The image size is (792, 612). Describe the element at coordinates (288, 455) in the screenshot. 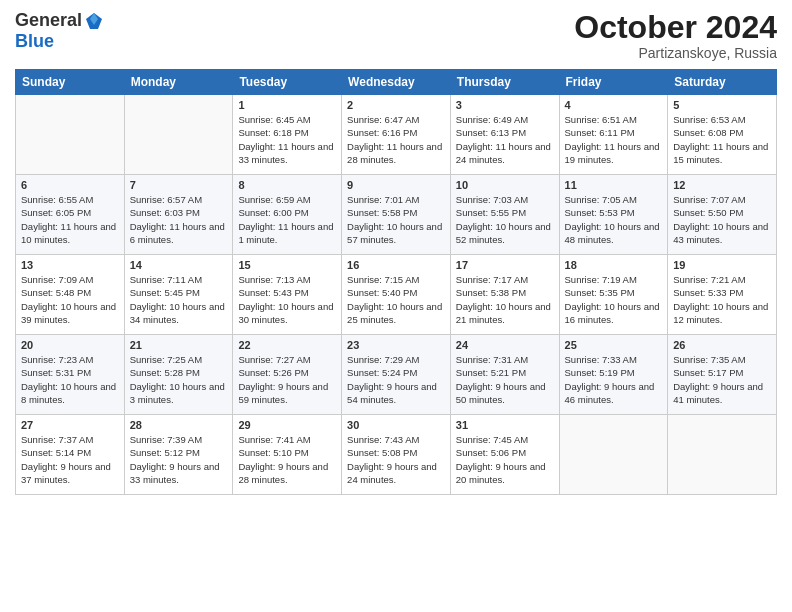

I see `calendar-cell: 29Sunrise: 7:41 AM Sunset: 5:10 PM Dayli…` at that location.